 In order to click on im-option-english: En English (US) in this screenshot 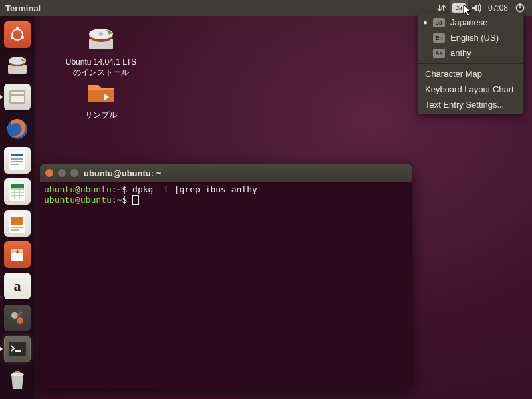, I will do `click(471, 37)`.